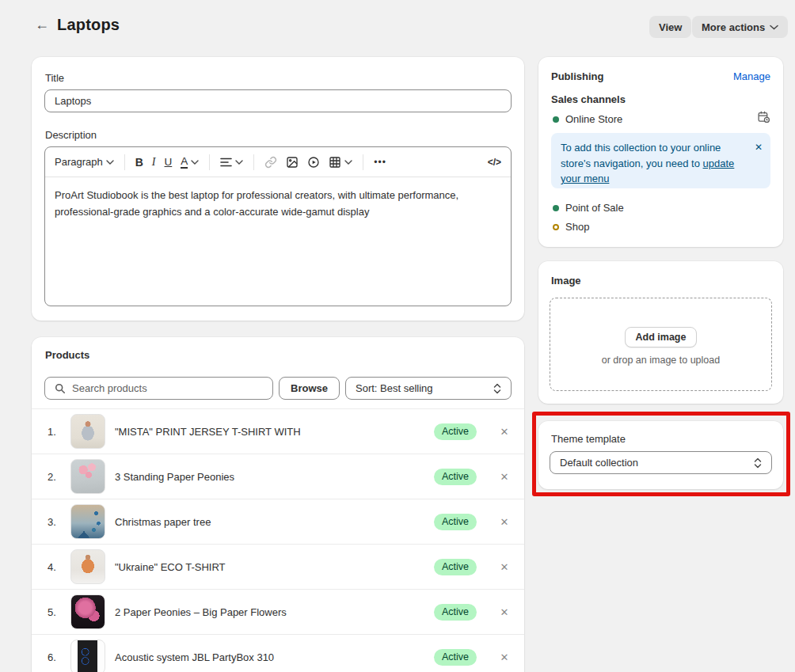 The height and width of the screenshot is (672, 795). I want to click on product-row: 4. "Ukraine" ECO T-SHIRT Active ✕, so click(278, 567).